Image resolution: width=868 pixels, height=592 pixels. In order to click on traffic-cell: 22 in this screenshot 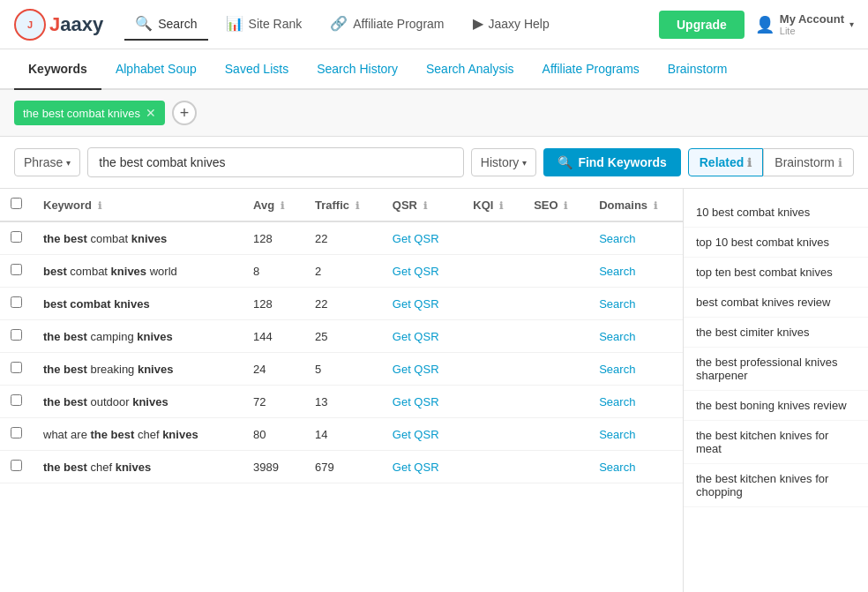, I will do `click(343, 303)`.